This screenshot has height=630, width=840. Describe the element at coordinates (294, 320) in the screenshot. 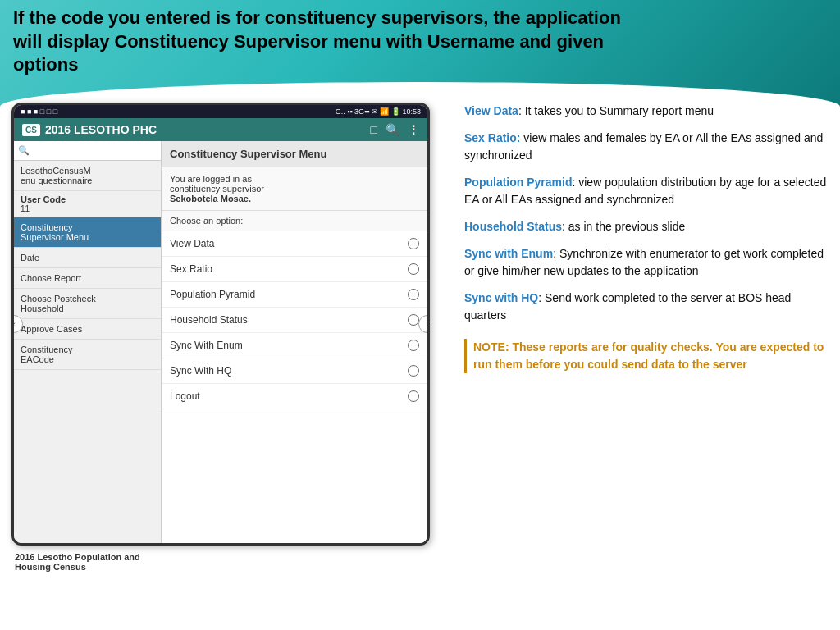

I see `phone-menu-list: View Data Sex Ratio Population Pyramid` at that location.